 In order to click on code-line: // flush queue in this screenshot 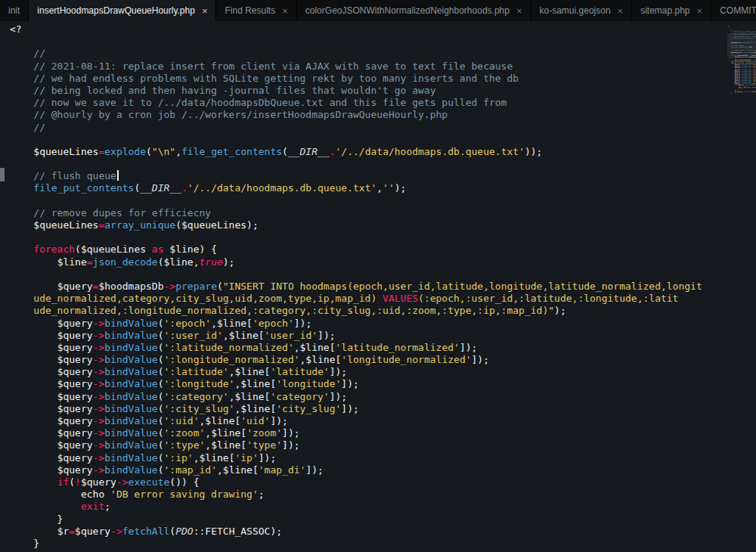, I will do `click(383, 176)`.